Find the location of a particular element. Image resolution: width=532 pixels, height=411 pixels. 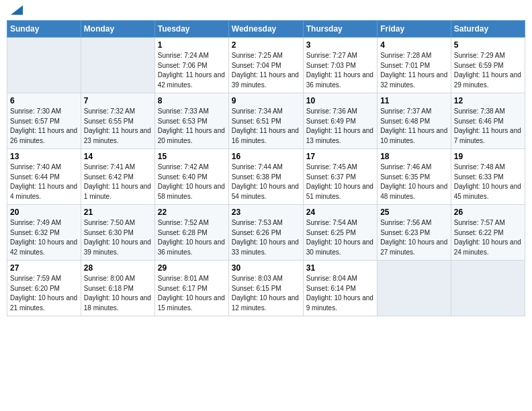

day-header-tuesday: Tuesday is located at coordinates (191, 30).